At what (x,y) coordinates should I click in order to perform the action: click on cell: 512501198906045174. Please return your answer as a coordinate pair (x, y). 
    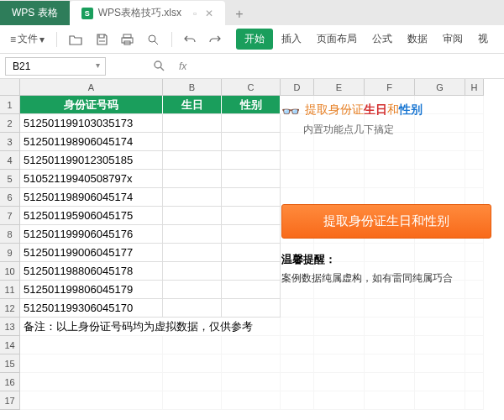
    Looking at the image, I should click on (92, 197).